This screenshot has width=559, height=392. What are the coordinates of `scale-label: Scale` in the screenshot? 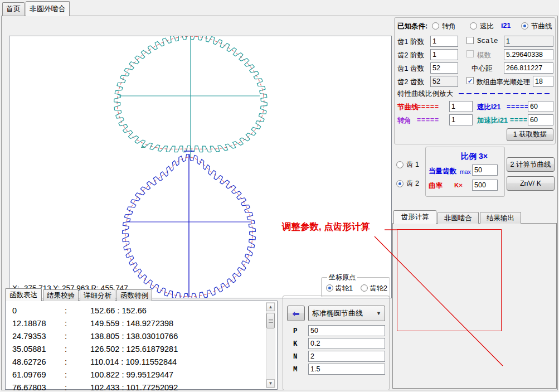 It's located at (488, 41).